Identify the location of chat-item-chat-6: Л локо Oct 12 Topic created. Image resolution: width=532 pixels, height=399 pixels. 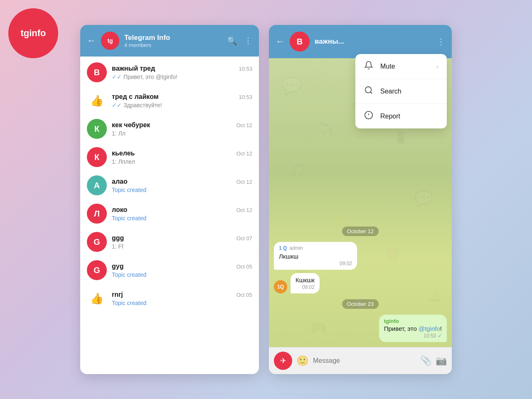
(170, 214).